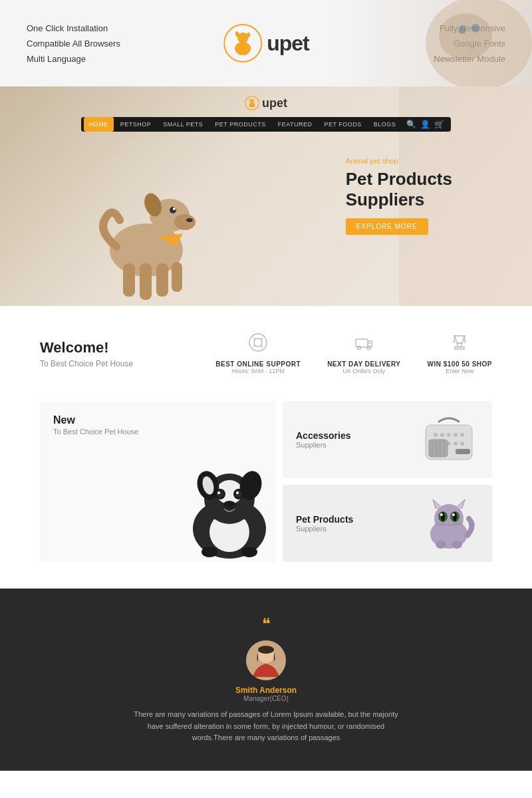 The image size is (532, 798). I want to click on nav-petshop: PETSHOP, so click(136, 124).